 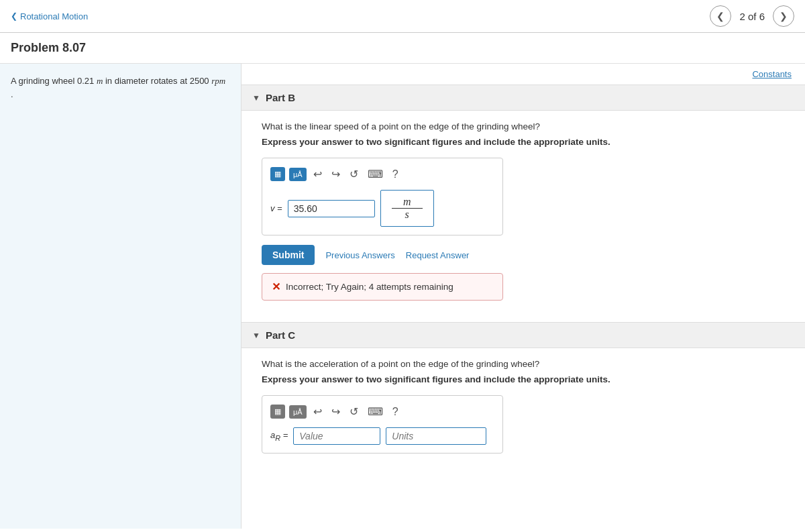 I want to click on part-b-question: What is the linear speed of a point on t…, so click(x=523, y=126).